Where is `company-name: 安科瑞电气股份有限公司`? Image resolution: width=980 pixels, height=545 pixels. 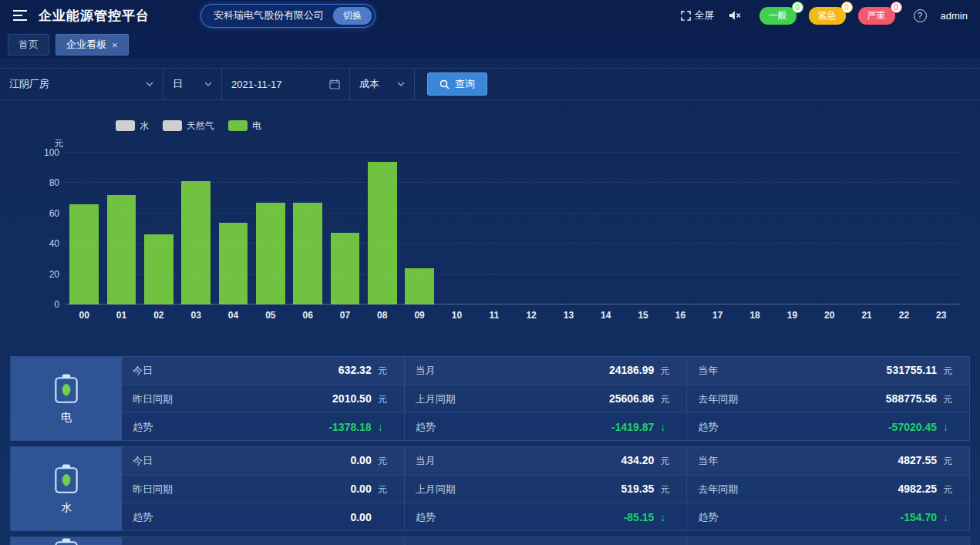 company-name: 安科瑞电气股份有限公司 is located at coordinates (268, 15).